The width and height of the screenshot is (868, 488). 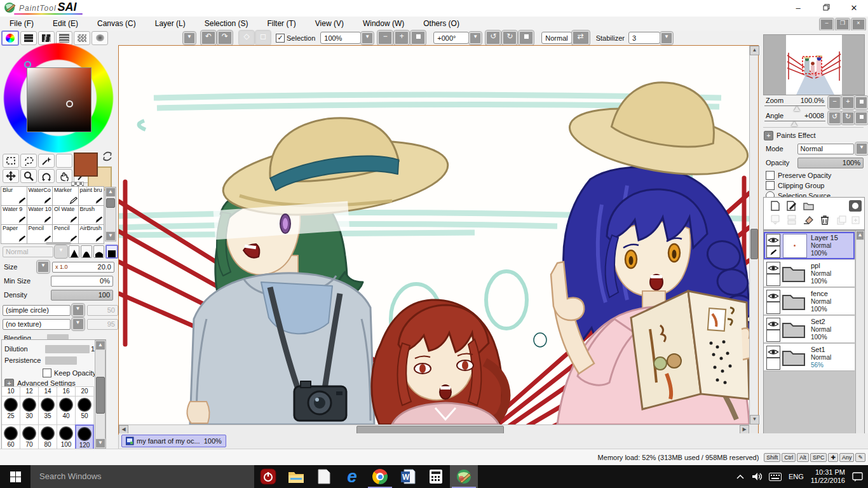 I want to click on window-restore-button, so click(x=826, y=8).